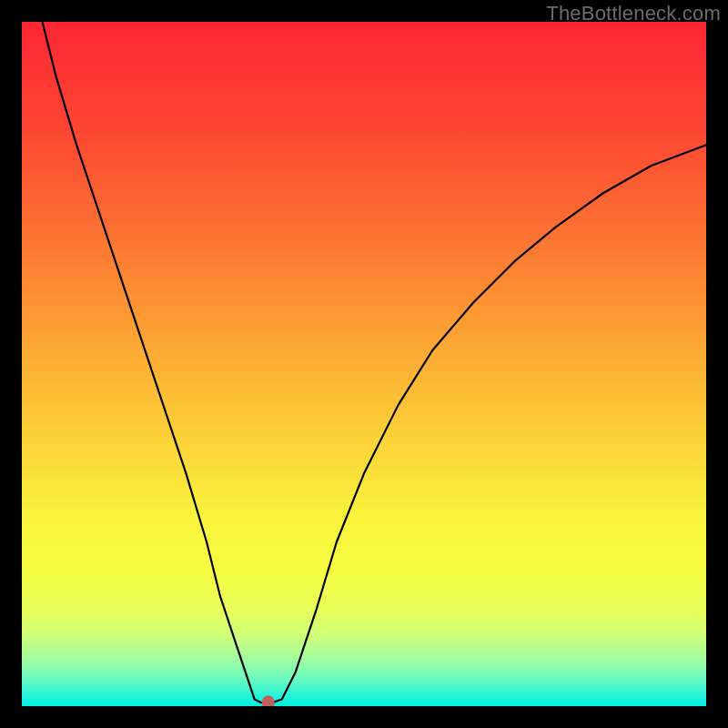 The height and width of the screenshot is (728, 728). What do you see at coordinates (633, 14) in the screenshot?
I see `watermark-text: TheBottleneck.com` at bounding box center [633, 14].